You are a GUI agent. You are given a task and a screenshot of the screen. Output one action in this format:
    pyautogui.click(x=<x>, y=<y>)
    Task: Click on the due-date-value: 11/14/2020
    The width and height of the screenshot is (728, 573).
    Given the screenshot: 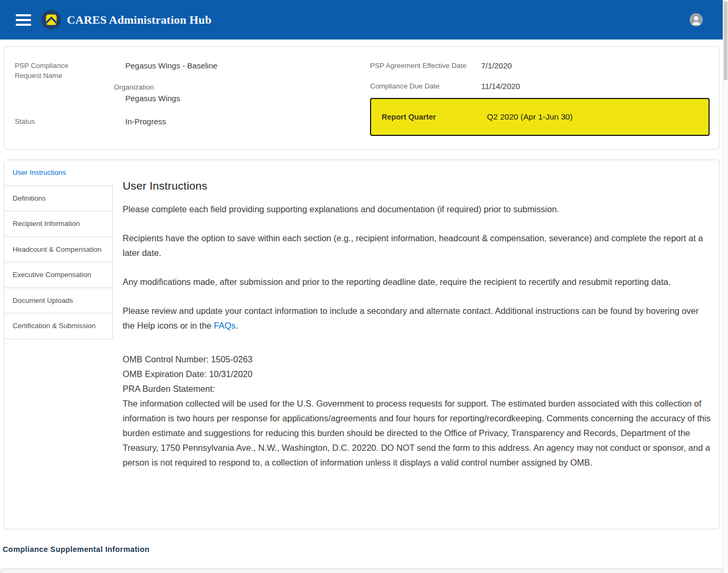 What is the action you would take?
    pyautogui.click(x=501, y=86)
    